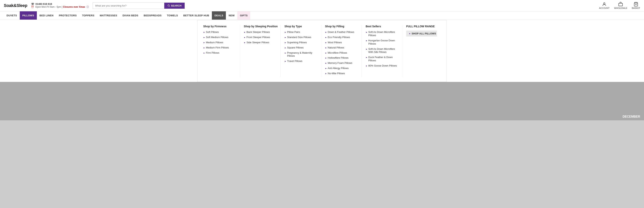 The height and width of the screenshot is (208, 644). What do you see at coordinates (342, 74) in the screenshot?
I see `dropdown-link: ►No-Mite Pillows` at bounding box center [342, 74].